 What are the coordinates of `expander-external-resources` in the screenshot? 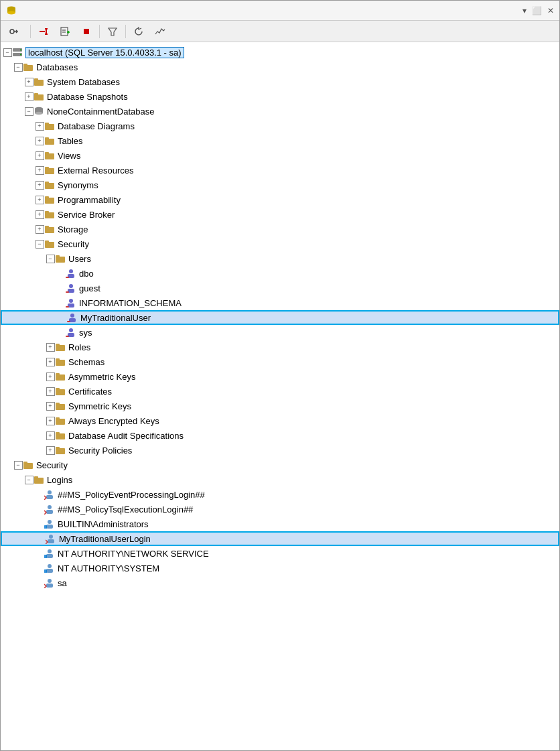 It's located at (40, 170).